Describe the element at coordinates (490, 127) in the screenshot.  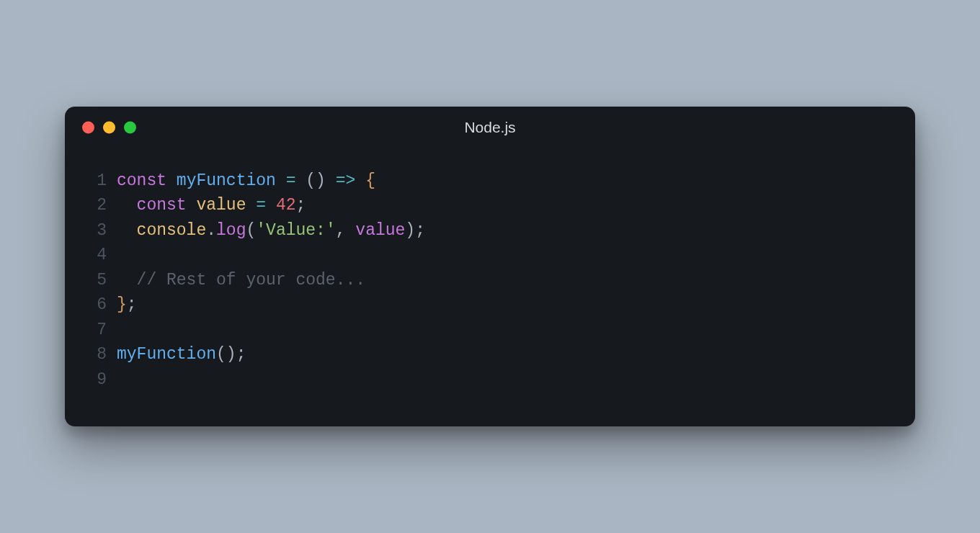
I see `window-title: Node.js` at that location.